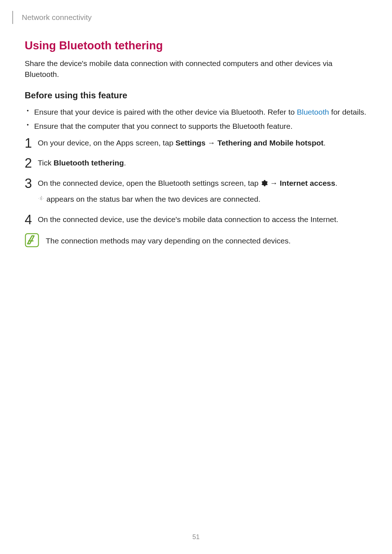 The height and width of the screenshot is (554, 392). What do you see at coordinates (196, 219) in the screenshot?
I see `step-item: On the connected device, use the device'…` at bounding box center [196, 219].